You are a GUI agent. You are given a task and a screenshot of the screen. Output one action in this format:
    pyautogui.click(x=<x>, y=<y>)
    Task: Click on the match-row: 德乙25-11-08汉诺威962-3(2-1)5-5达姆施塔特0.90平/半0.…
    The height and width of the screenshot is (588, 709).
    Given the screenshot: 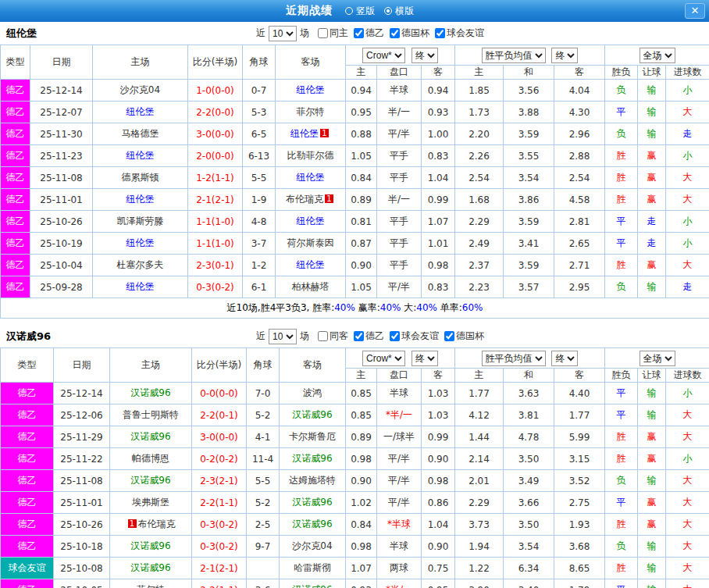 What is the action you would take?
    pyautogui.click(x=354, y=481)
    